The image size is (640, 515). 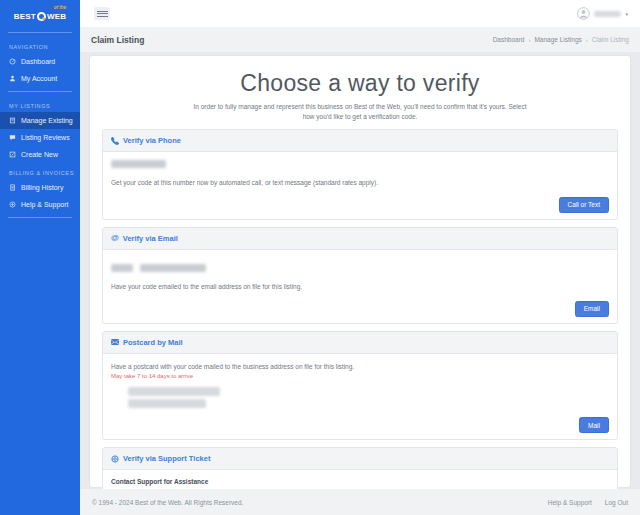 What do you see at coordinates (56, 16) in the screenshot?
I see `logo-web: WEB` at bounding box center [56, 16].